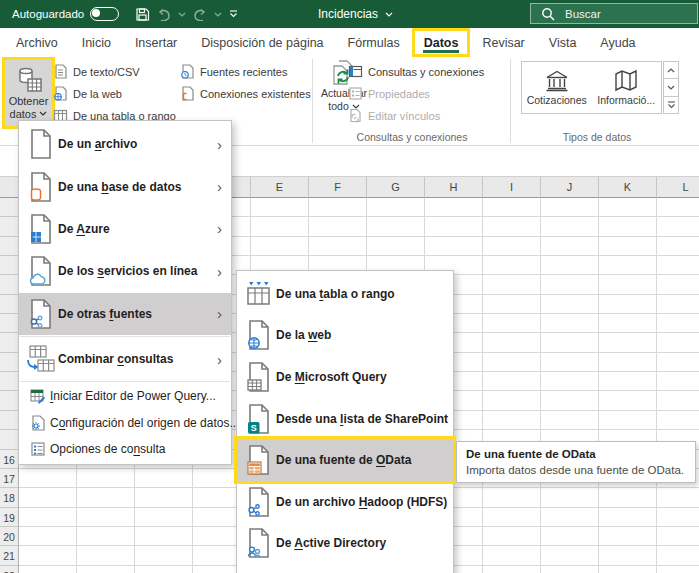 The width and height of the screenshot is (699, 573). I want to click on autosave-control: Autoguardado, so click(66, 14).